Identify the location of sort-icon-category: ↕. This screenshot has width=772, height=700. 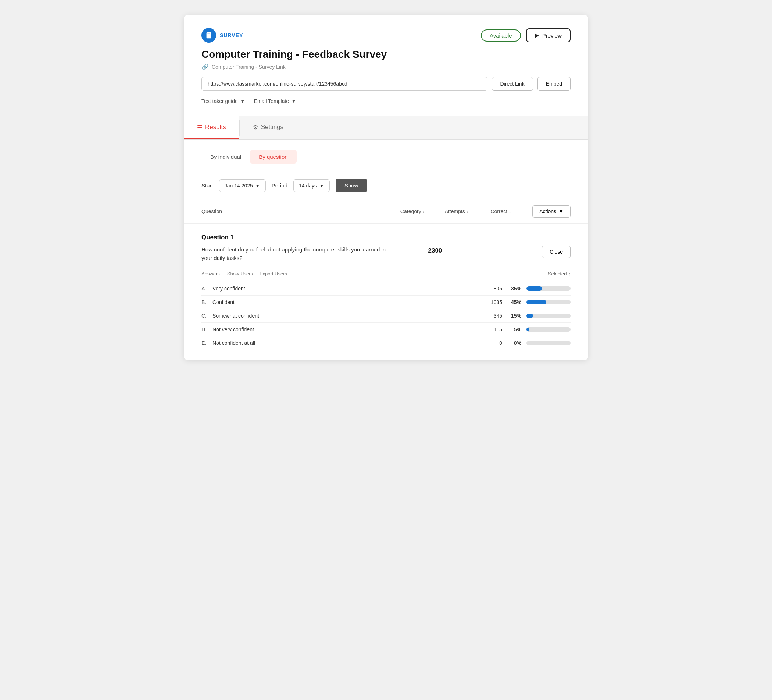
(424, 211).